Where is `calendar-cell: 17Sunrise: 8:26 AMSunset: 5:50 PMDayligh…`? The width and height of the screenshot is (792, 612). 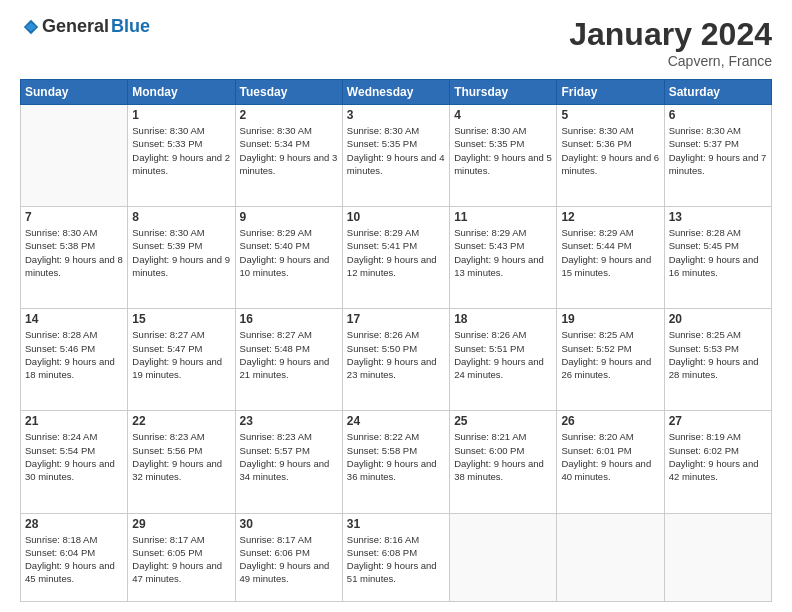
calendar-cell: 17Sunrise: 8:26 AMSunset: 5:50 PMDayligh… is located at coordinates (396, 360).